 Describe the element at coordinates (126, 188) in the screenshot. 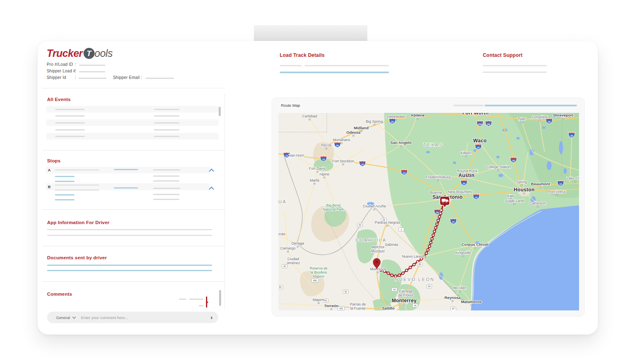

I see `stop-b-link-placeholder` at that location.